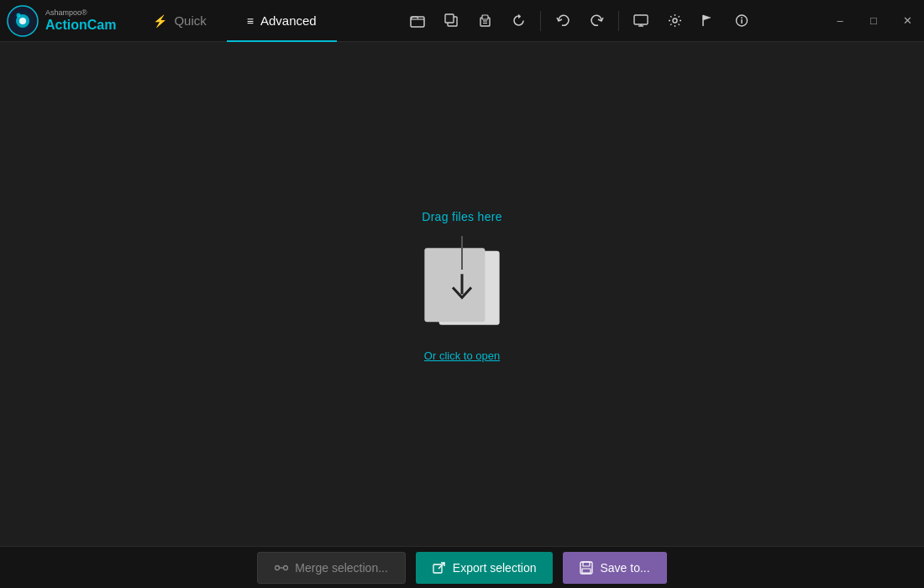 The width and height of the screenshot is (924, 588). I want to click on redo-icon, so click(596, 20).